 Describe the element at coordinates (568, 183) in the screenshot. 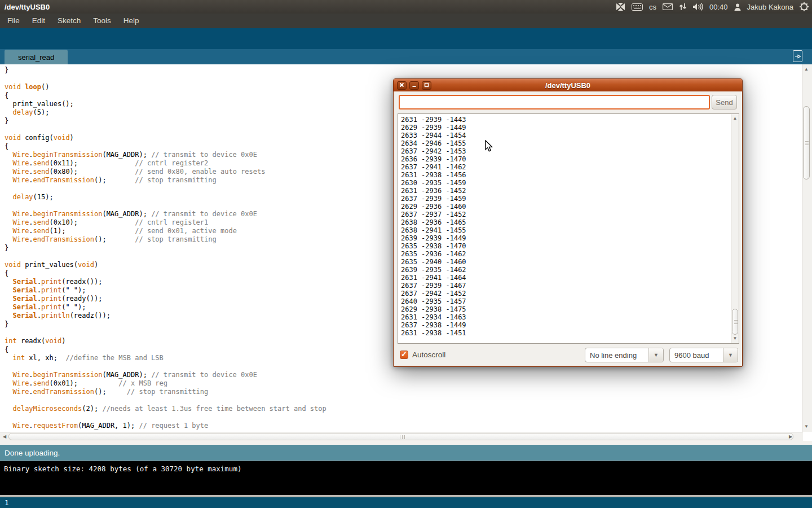

I see `serial-line: 2630 -2935 -1459` at that location.